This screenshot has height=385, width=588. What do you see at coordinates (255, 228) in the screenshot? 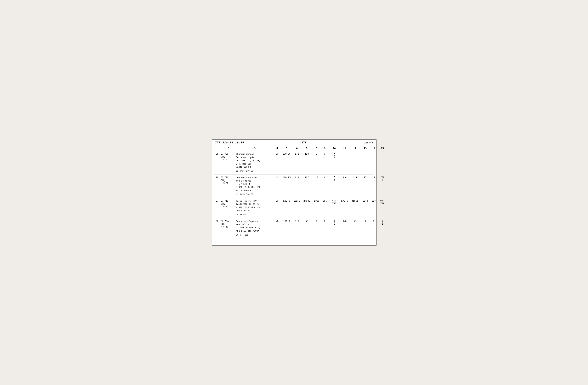
I see `row-28-desc: Опора из сборного железобетона Ст-40м, М…` at bounding box center [255, 228].